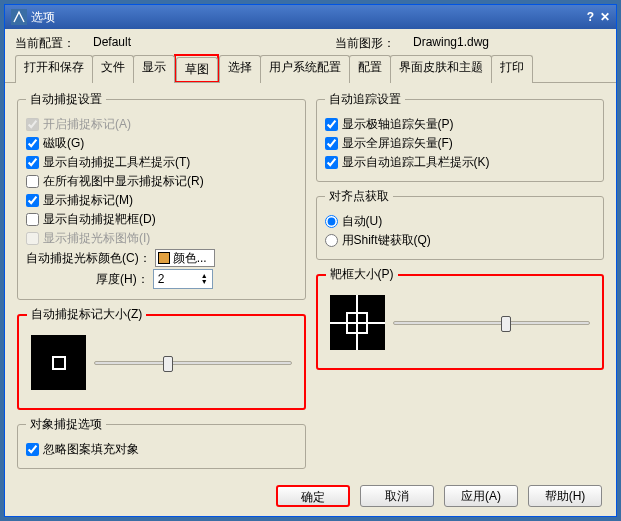 This screenshot has height=521, width=621. What do you see at coordinates (122, 280) in the screenshot?
I see `thickness-label: 厚度(H)：` at bounding box center [122, 280].